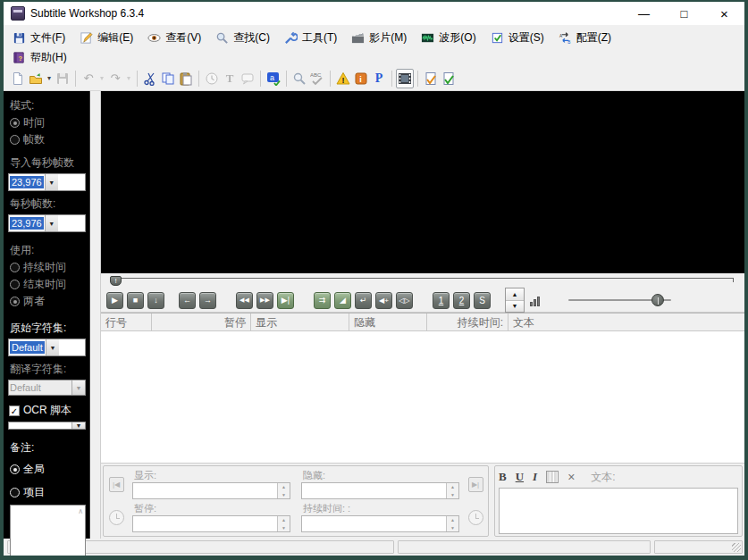 The image size is (748, 560). I want to click on menu-waveform: 波形(O), so click(452, 38).